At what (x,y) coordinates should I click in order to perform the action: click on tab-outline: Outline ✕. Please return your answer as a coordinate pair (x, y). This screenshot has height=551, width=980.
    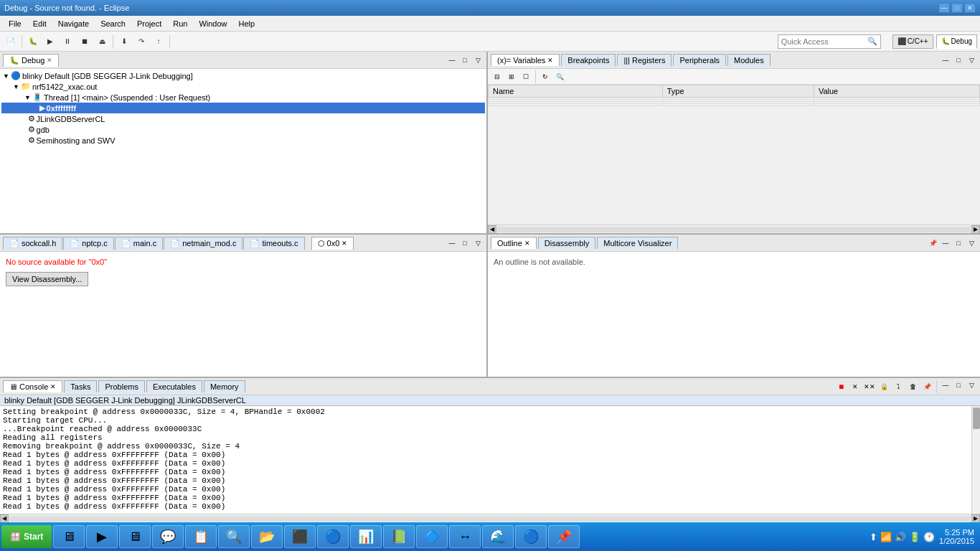
    Looking at the image, I should click on (514, 242).